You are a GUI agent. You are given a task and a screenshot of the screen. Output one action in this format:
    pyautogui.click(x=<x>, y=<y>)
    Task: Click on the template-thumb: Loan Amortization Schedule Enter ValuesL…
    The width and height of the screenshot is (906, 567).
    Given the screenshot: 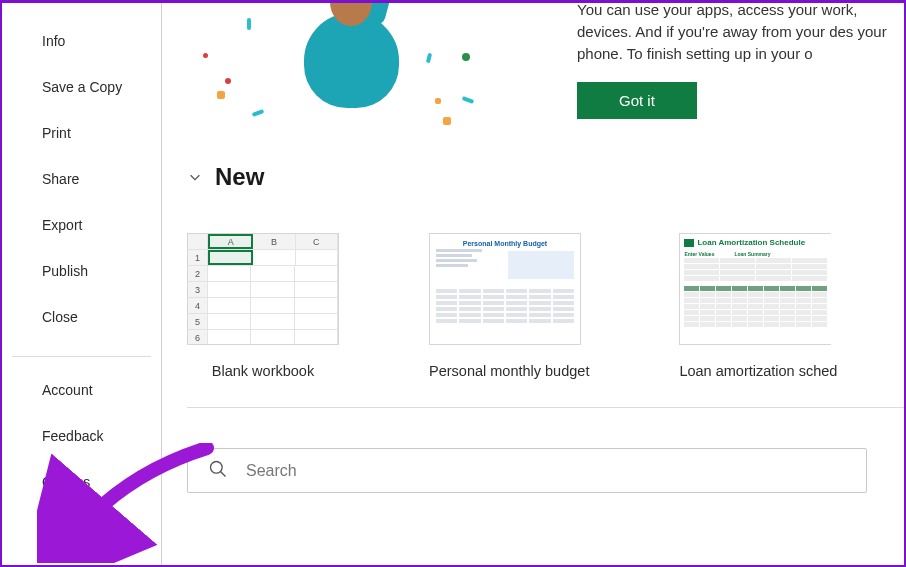 What is the action you would take?
    pyautogui.click(x=755, y=289)
    